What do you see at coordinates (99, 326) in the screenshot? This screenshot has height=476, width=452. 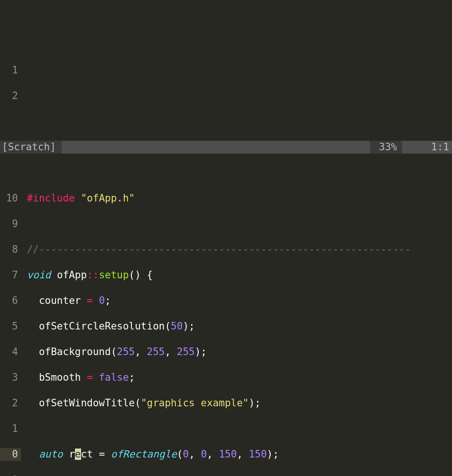 I see `token: ofSetCircleResolution(` at bounding box center [99, 326].